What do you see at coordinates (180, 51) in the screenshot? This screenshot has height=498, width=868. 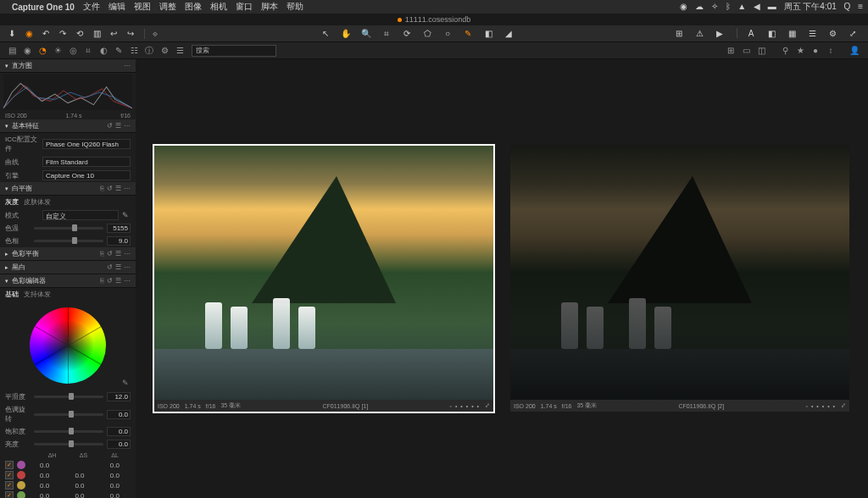 I see `batch-tab: ☰` at bounding box center [180, 51].